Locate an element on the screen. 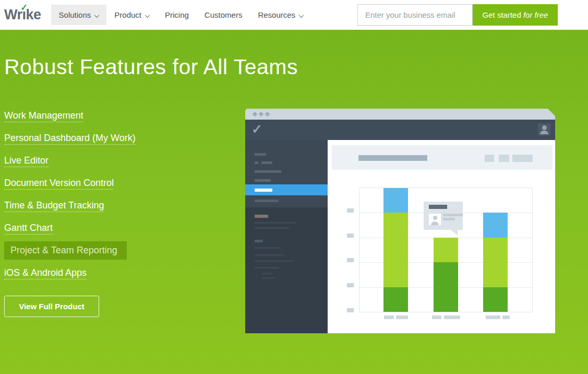 The width and height of the screenshot is (588, 374). logo-text-end: ke is located at coordinates (33, 15).